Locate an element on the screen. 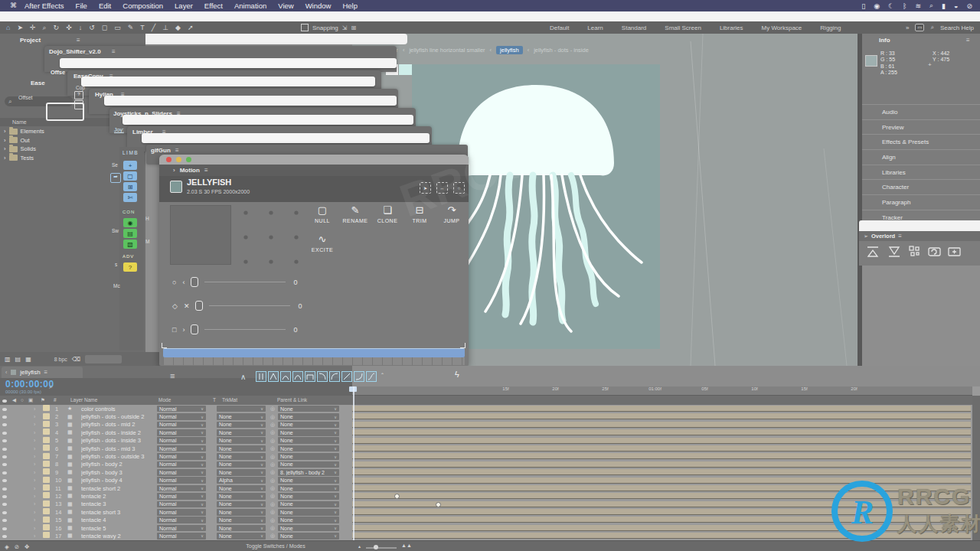 The image size is (980, 551). status-icon: ᛒ is located at coordinates (905, 6).